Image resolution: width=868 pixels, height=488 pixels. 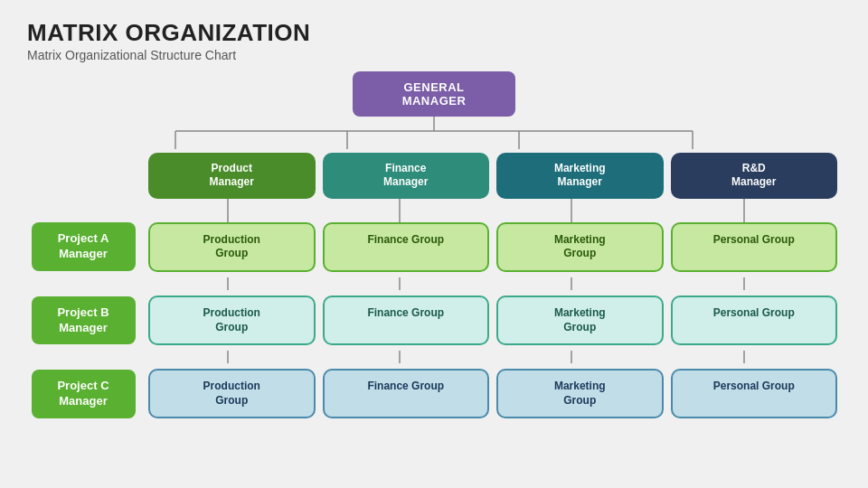 What do you see at coordinates (434, 357) in the screenshot?
I see `row-bc-connectors-svg` at bounding box center [434, 357].